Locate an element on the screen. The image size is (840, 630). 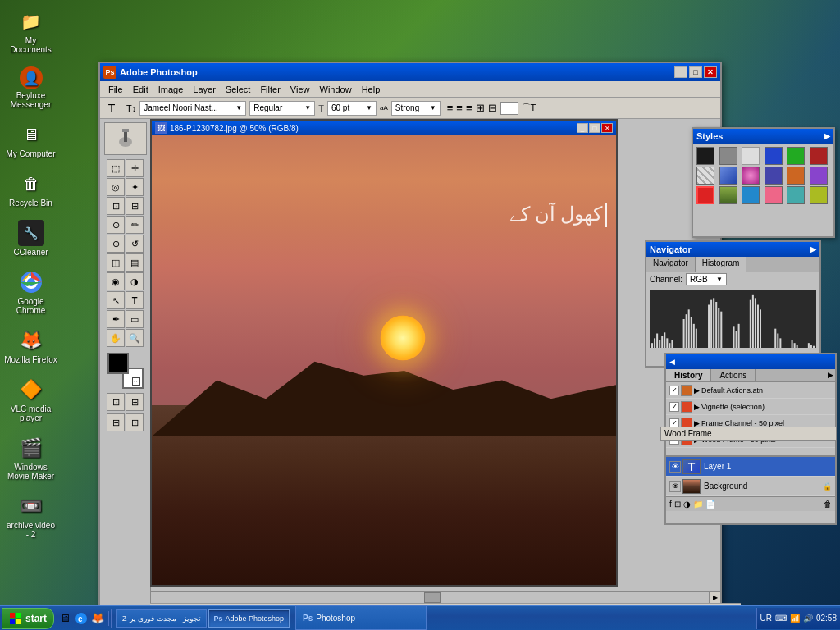
layer-effects-btn: f is located at coordinates (671, 504).